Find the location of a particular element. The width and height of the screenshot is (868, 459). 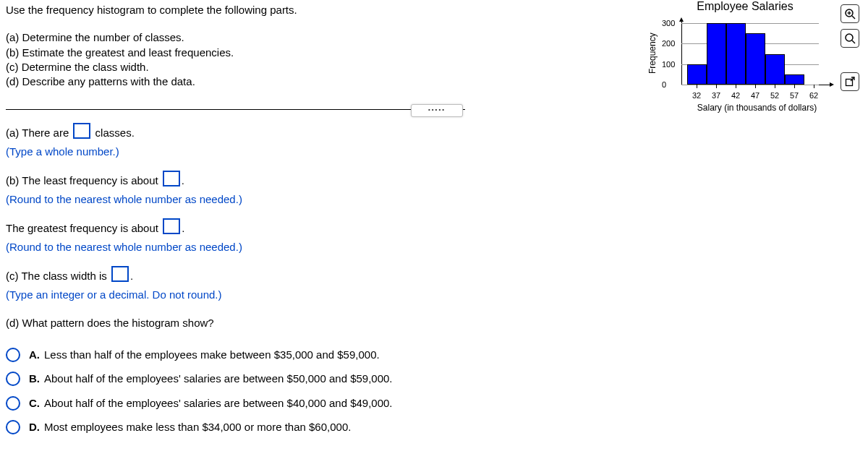

radio-d is located at coordinates (13, 427).